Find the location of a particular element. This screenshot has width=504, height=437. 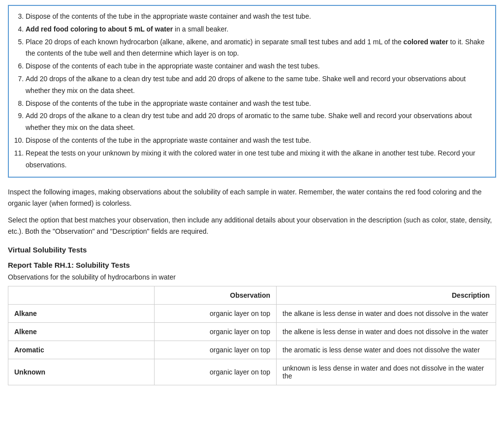

instruction-step-6: Dispose of the contents of each tube in … is located at coordinates (257, 66).